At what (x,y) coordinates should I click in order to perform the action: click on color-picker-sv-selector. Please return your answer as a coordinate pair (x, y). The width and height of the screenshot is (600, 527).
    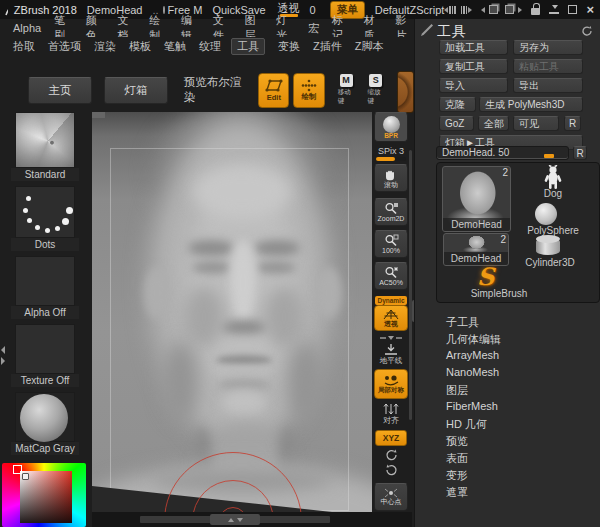
    Looking at the image, I should click on (26, 476).